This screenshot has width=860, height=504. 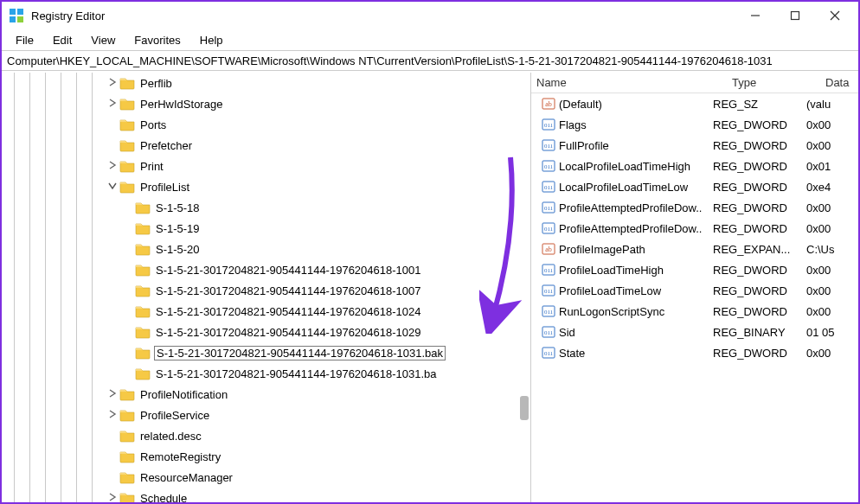 What do you see at coordinates (266, 187) in the screenshot?
I see `tree-item: ProfileList` at bounding box center [266, 187].